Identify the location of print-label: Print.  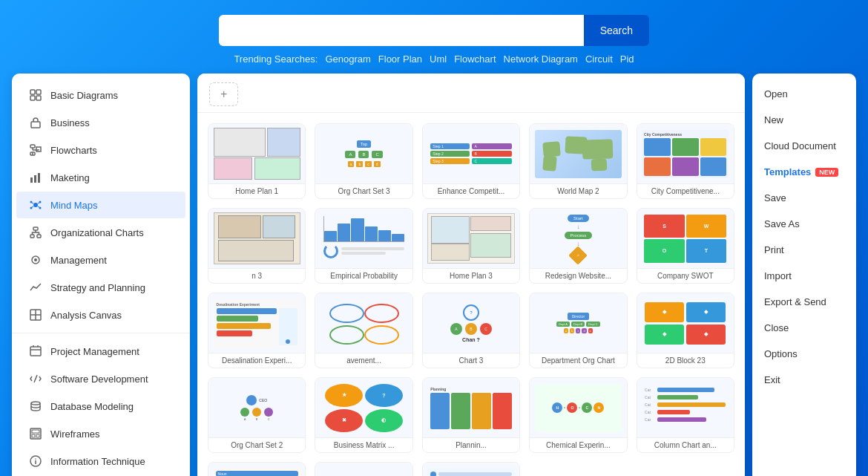
(775, 250).